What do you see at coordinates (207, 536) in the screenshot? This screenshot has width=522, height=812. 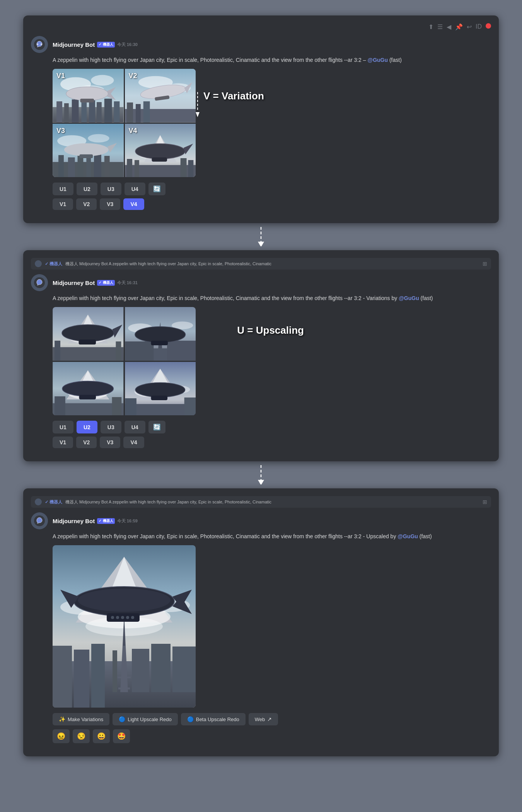 I see `prompt-text-3: A zeppelin with high tech flying over Ja…` at bounding box center [207, 536].